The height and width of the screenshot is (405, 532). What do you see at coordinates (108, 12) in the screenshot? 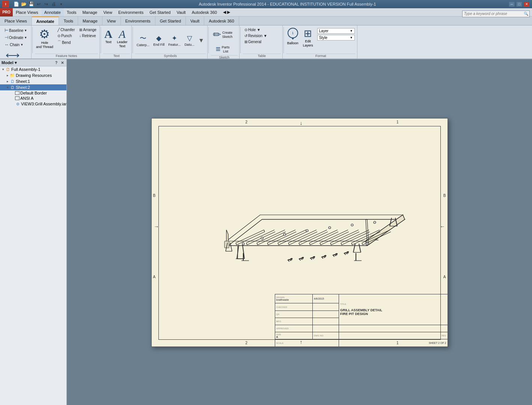
I see `menu-view: View` at bounding box center [108, 12].